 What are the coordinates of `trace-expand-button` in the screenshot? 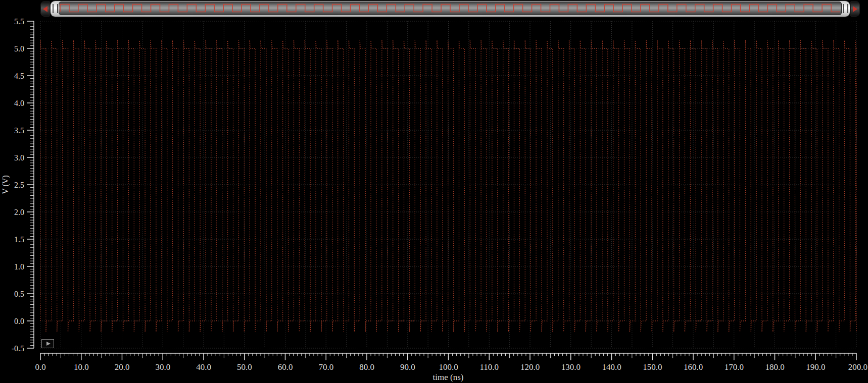 It's located at (47, 344).